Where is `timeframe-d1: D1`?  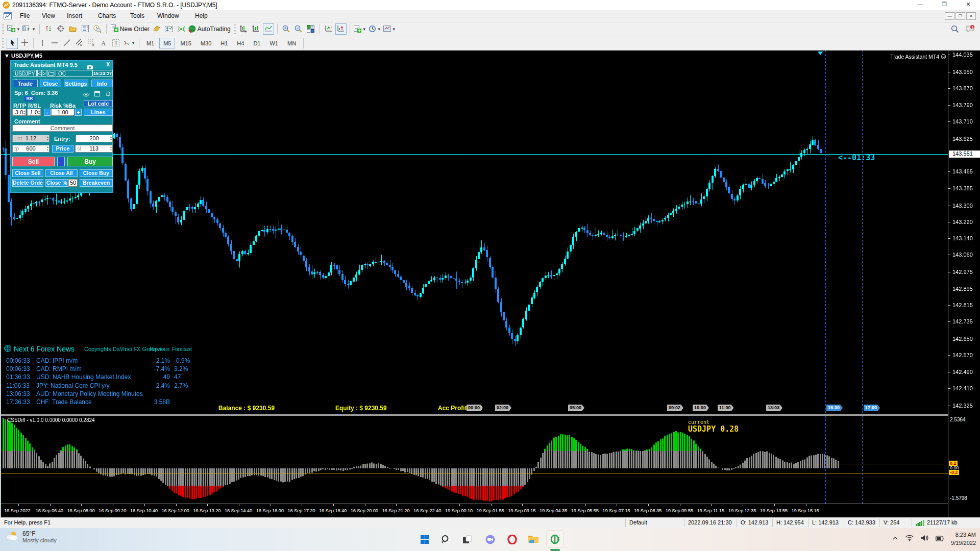
timeframe-d1: D1 is located at coordinates (257, 43).